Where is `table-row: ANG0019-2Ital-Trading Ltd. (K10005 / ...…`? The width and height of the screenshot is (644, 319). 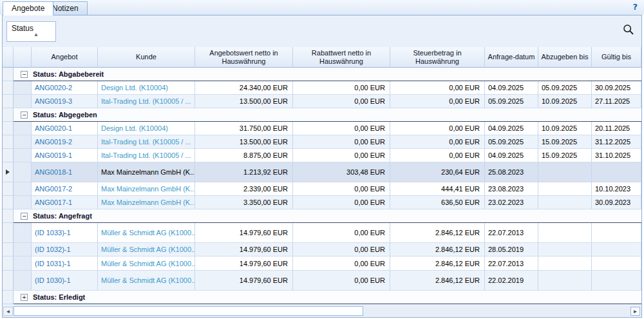
table-row: ANG0019-2Ital-Trading Ltd. (K10005 / ...… is located at coordinates (322, 142).